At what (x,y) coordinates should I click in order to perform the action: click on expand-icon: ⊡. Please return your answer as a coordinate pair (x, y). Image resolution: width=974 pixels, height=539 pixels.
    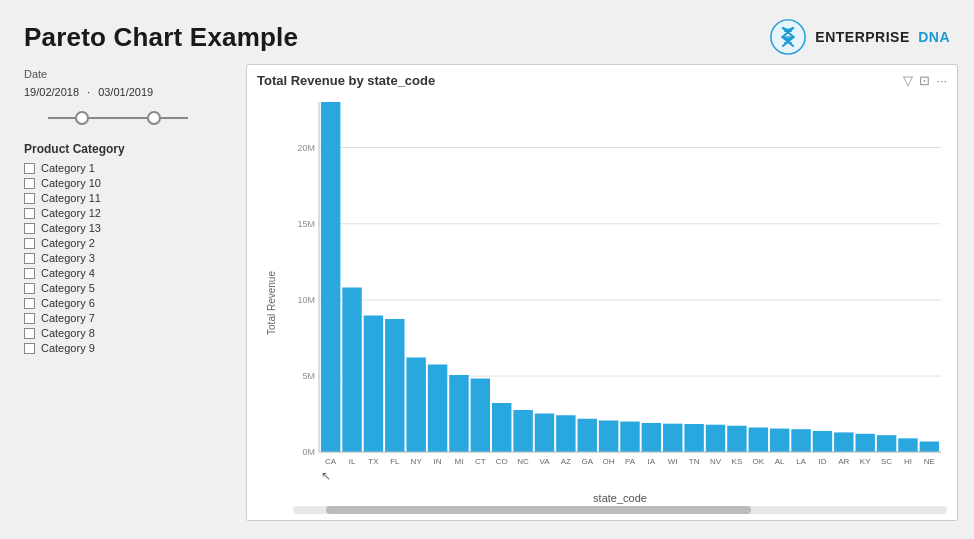
    Looking at the image, I should click on (924, 80).